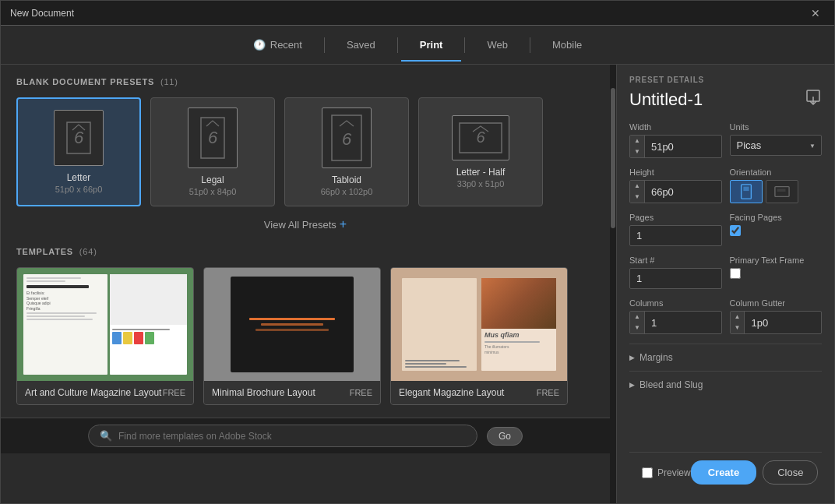 Image resolution: width=835 pixels, height=504 pixels. Describe the element at coordinates (816, 13) in the screenshot. I see `window-close-button: ✕` at that location.